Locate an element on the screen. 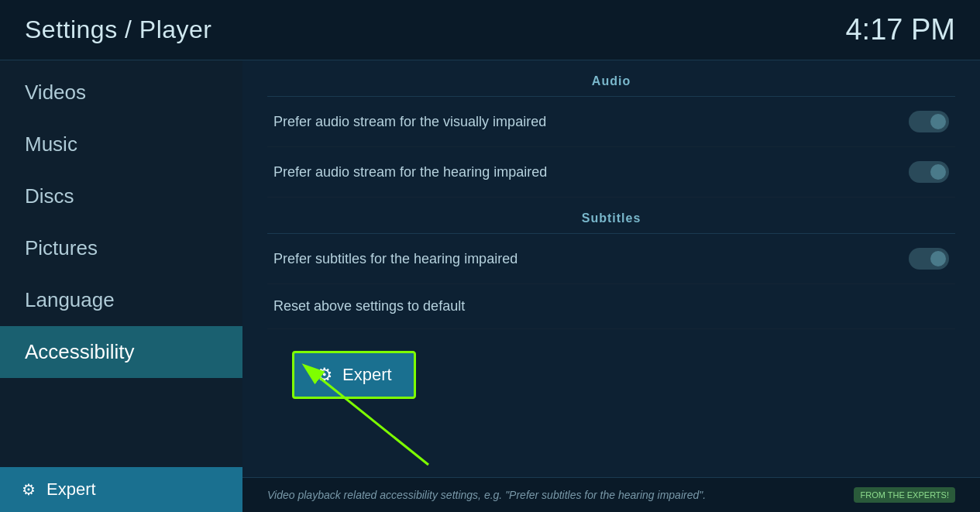  reset-settings-row: Reset above settings to default is located at coordinates (611, 307).